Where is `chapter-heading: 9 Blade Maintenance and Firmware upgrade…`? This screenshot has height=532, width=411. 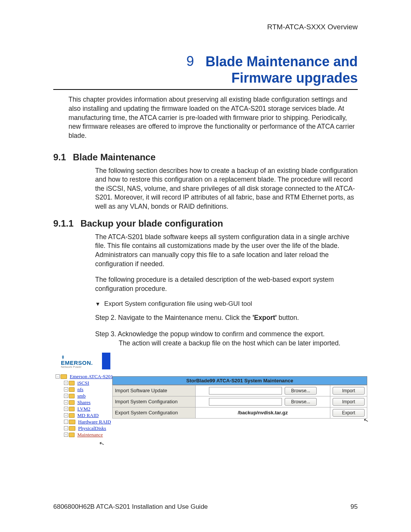 chapter-heading: 9 Blade Maintenance and Firmware upgrade… is located at coordinates (206, 70).